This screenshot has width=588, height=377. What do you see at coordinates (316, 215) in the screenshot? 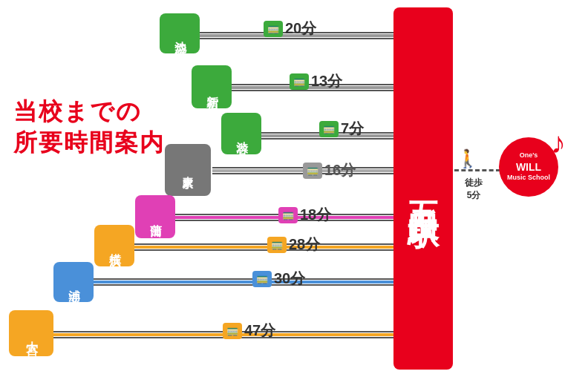
I see `time-text-kamata: 18分` at bounding box center [316, 215].